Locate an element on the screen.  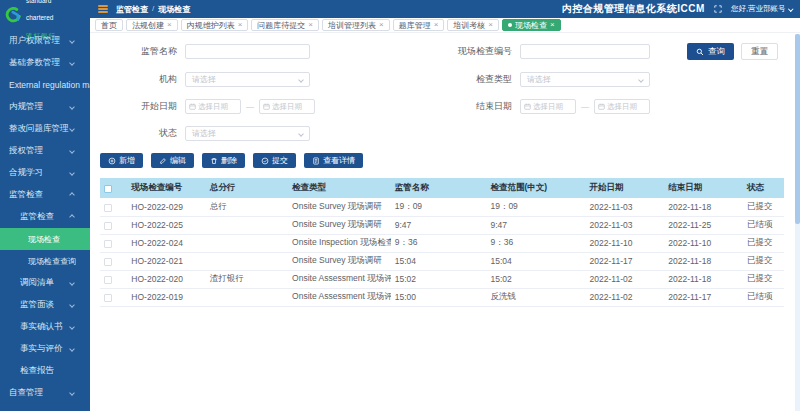
sidebar-item-onsite-inspection-query: 现场检查查询 is located at coordinates (45, 261).